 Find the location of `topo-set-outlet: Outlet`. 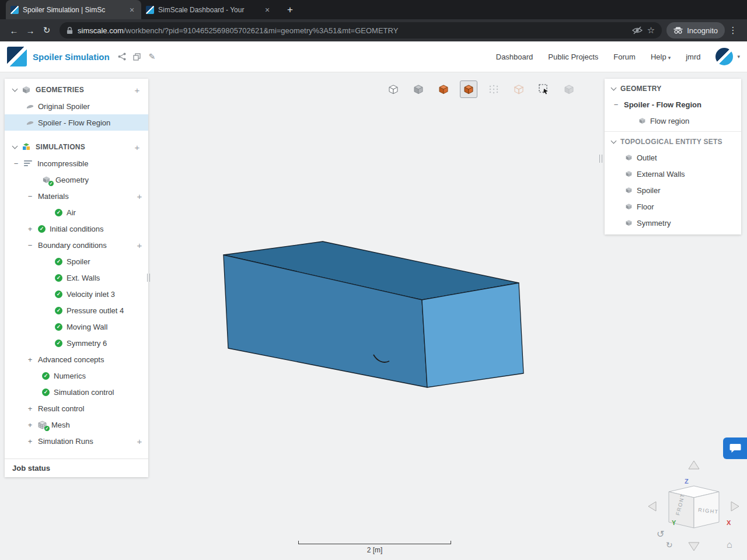

topo-set-outlet: Outlet is located at coordinates (673, 158).